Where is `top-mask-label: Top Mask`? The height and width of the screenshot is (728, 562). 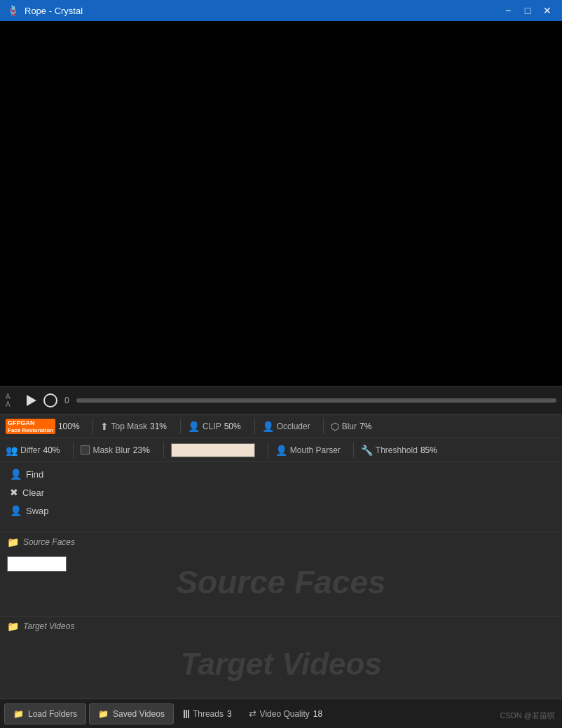 top-mask-label: Top Mask is located at coordinates (129, 426).